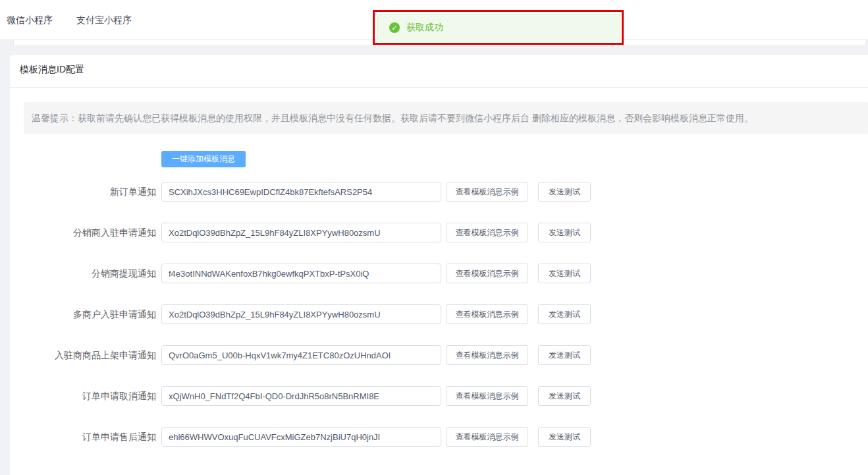  Describe the element at coordinates (446, 119) in the screenshot. I see `warm-notice-banner: 温馨提示：获取前请先确认您已获得模板消息的使用权限，并且模板消息中没有任何数据。…` at that location.